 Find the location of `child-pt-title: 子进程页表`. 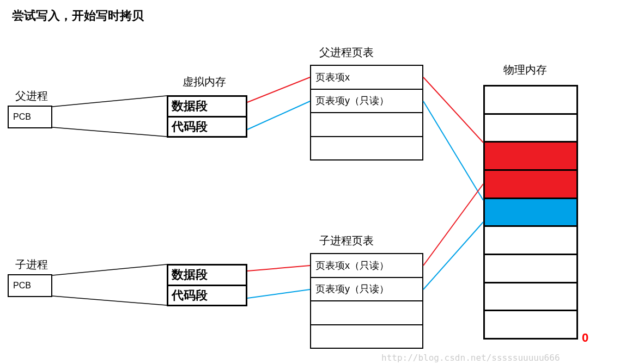

child-pt-title: 子进程页表 is located at coordinates (347, 240).